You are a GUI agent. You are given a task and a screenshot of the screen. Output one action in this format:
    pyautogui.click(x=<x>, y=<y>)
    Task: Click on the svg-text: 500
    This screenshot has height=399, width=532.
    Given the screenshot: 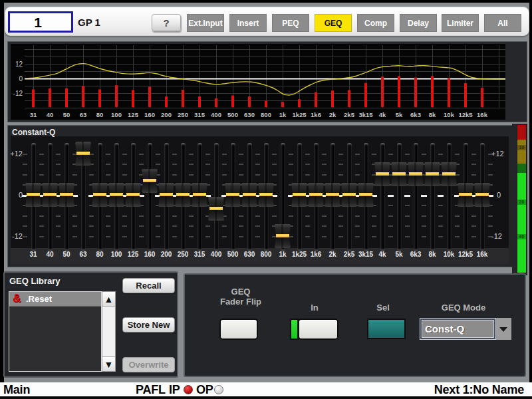 What is the action you would take?
    pyautogui.click(x=233, y=114)
    